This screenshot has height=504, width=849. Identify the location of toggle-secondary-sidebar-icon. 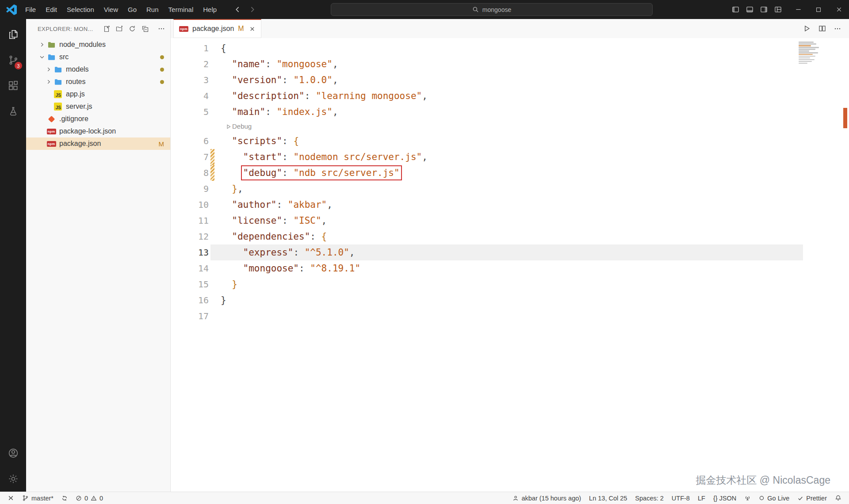
(764, 10).